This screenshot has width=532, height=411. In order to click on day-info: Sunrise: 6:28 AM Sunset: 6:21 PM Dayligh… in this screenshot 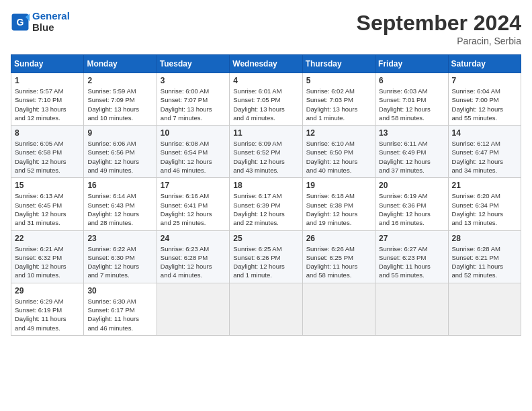, I will do `click(485, 262)`.